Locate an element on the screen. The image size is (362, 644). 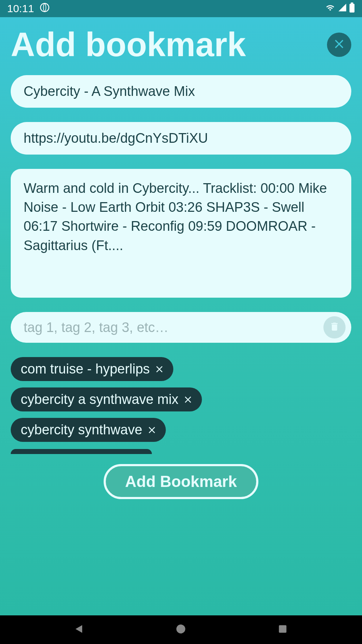
signal-icon is located at coordinates (342, 9).